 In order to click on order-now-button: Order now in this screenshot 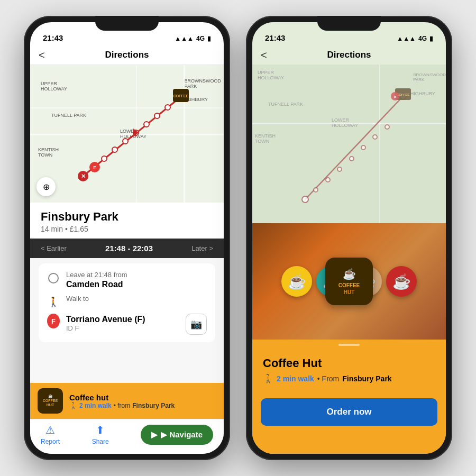, I will do `click(349, 412)`.